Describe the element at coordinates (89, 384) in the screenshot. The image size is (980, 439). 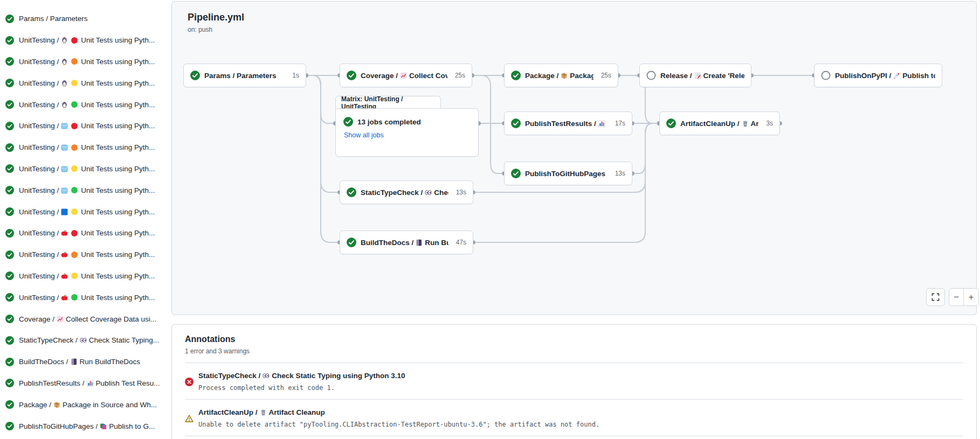
I see `job-label: PublishTestResults /Publish Test Resu...` at that location.